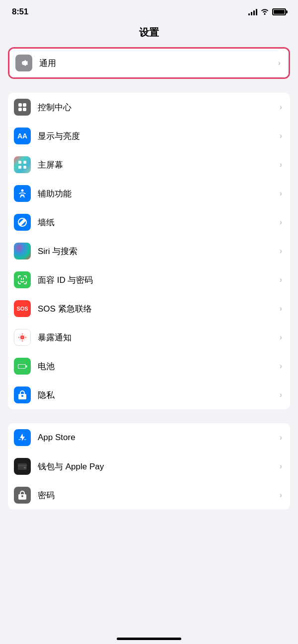 The image size is (298, 644). What do you see at coordinates (281, 251) in the screenshot?
I see `siri-chevron: ›` at bounding box center [281, 251].